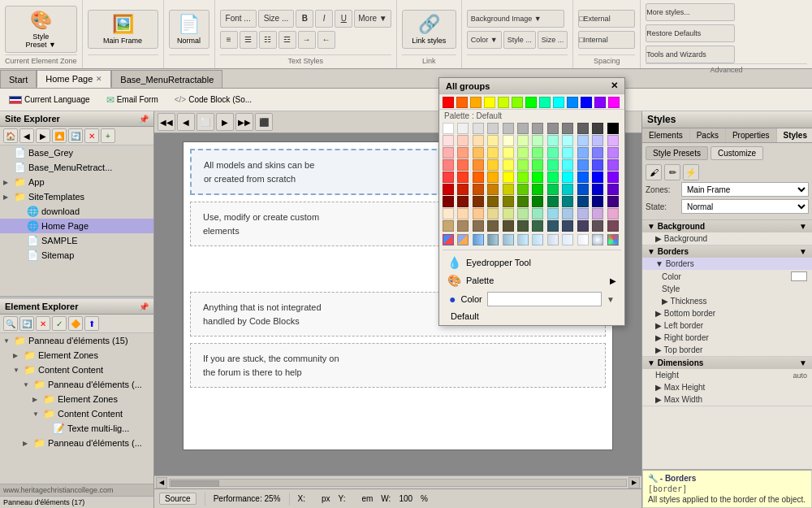 This screenshot has width=812, height=508. What do you see at coordinates (429, 29) in the screenshot?
I see `link-styles-button: 🔗 Link styles` at bounding box center [429, 29].